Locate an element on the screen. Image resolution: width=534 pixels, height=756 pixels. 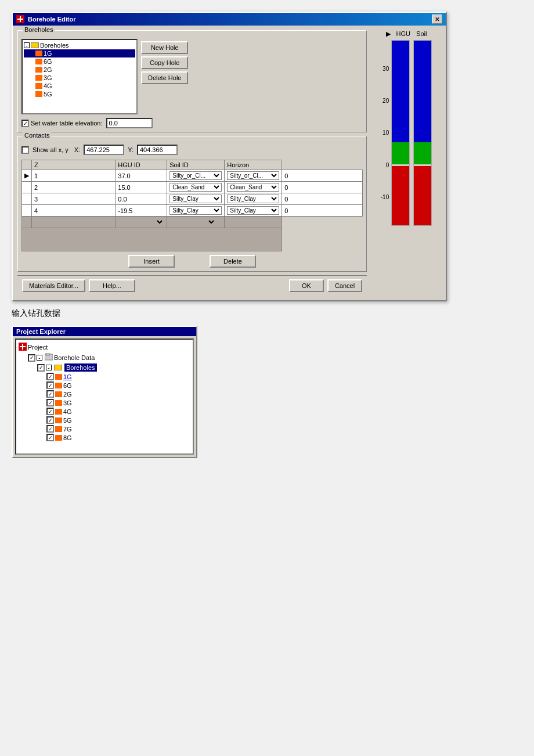
expand-icon: - is located at coordinates (27, 45).